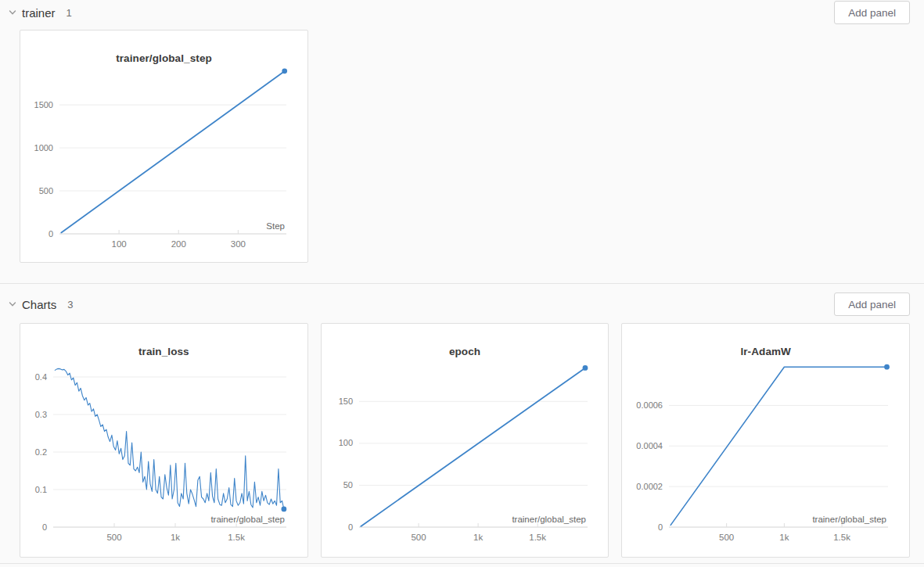 The image size is (924, 567). Describe the element at coordinates (178, 244) in the screenshot. I see `x-tick-label: 200` at that location.